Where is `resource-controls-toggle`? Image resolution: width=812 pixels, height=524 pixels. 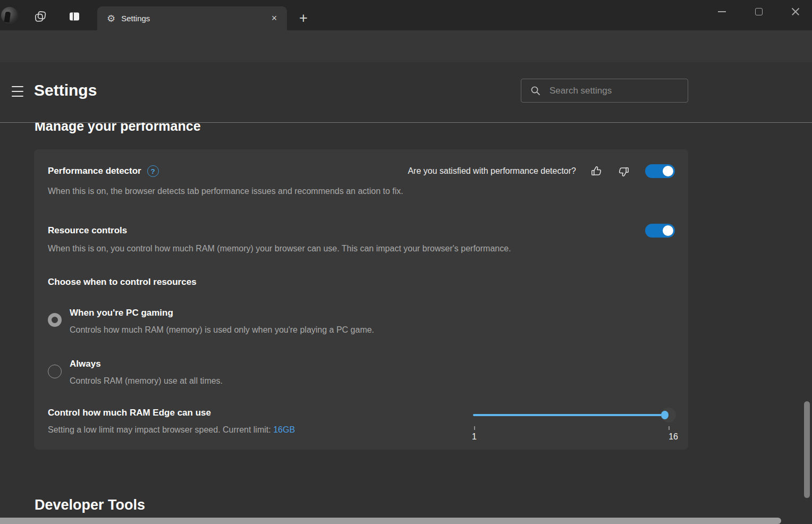
resource-controls-toggle is located at coordinates (660, 231).